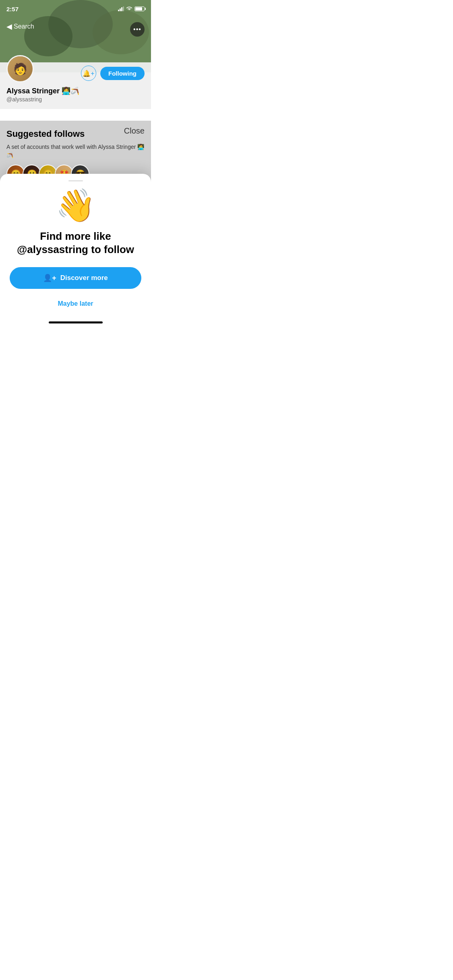 The width and height of the screenshot is (453, 980). I want to click on notification-bell-button: 🔔+, so click(89, 73).